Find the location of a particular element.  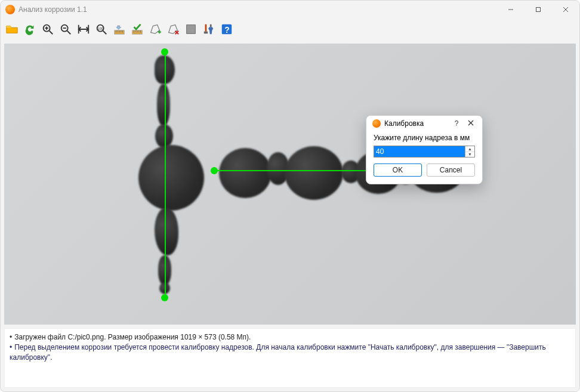

zoom-100-button: 100 is located at coordinates (101, 29).